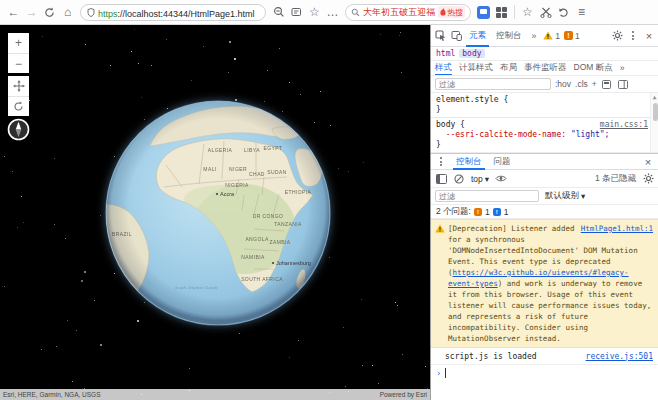 The height and width of the screenshot is (400, 658). Describe the element at coordinates (617, 228) in the screenshot. I see `warning-source-link: HtmlPage1.html:1` at that location.